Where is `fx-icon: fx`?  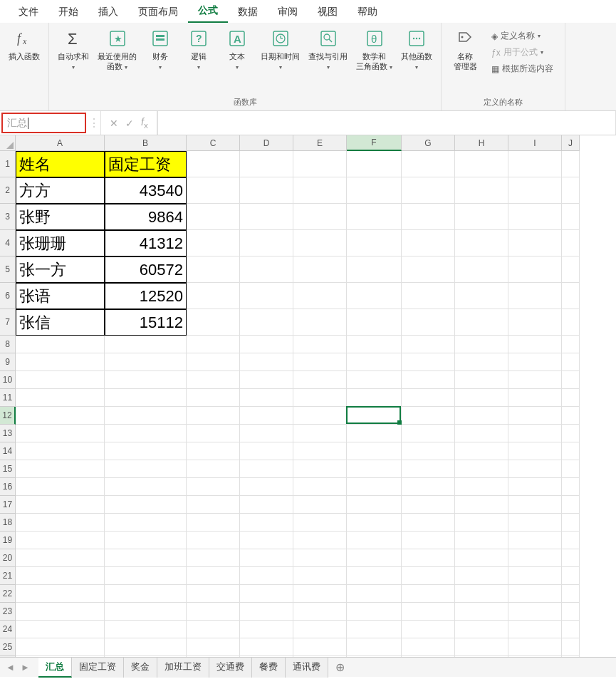 fx-icon: fx is located at coordinates (145, 123).